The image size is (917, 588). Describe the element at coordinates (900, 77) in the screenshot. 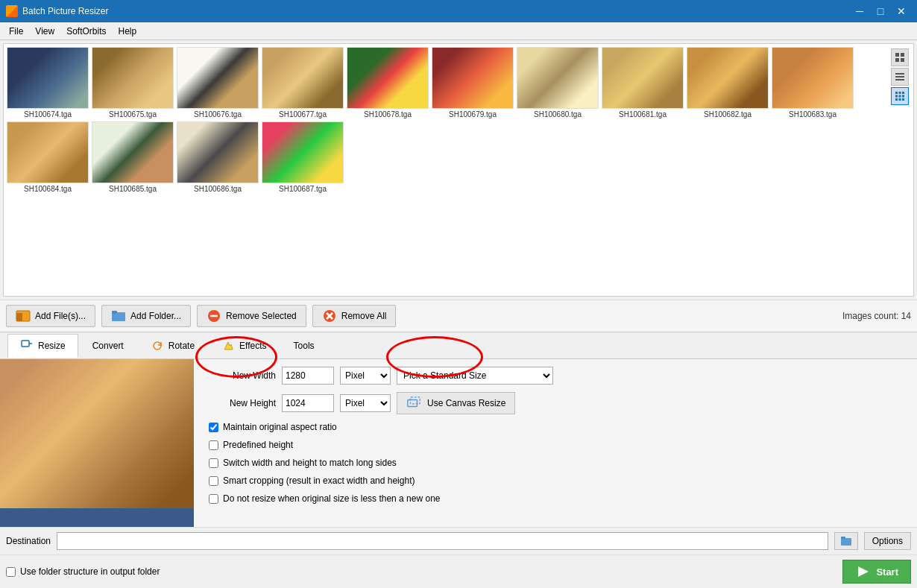

I see `view-list-icon` at that location.